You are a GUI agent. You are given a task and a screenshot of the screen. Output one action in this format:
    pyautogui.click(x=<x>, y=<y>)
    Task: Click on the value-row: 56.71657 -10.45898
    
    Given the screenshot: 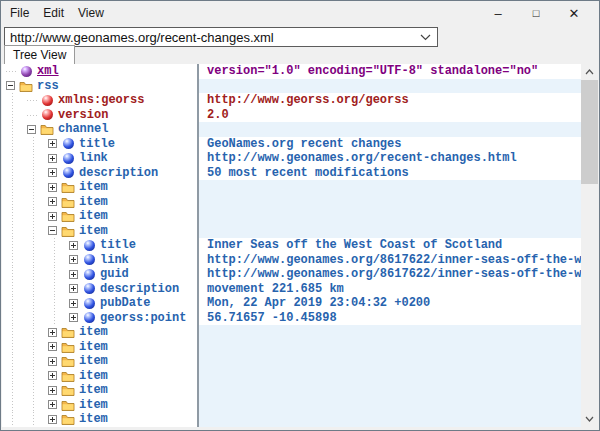 What is the action you would take?
    pyautogui.click(x=390, y=318)
    